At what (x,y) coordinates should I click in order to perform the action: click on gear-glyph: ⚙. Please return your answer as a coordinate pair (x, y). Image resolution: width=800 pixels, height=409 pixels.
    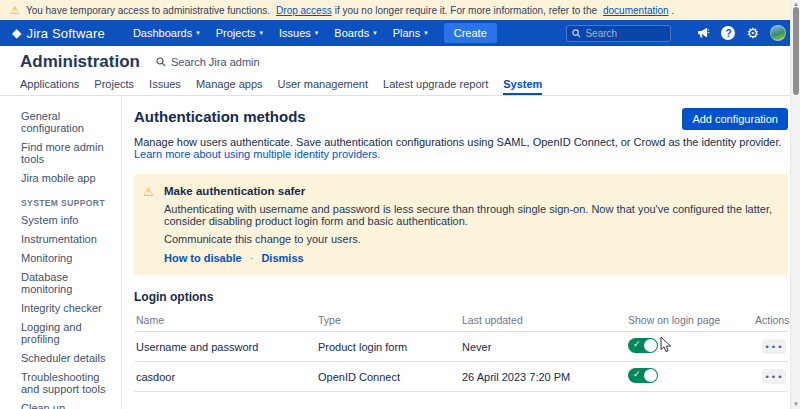
    Looking at the image, I should click on (752, 33).